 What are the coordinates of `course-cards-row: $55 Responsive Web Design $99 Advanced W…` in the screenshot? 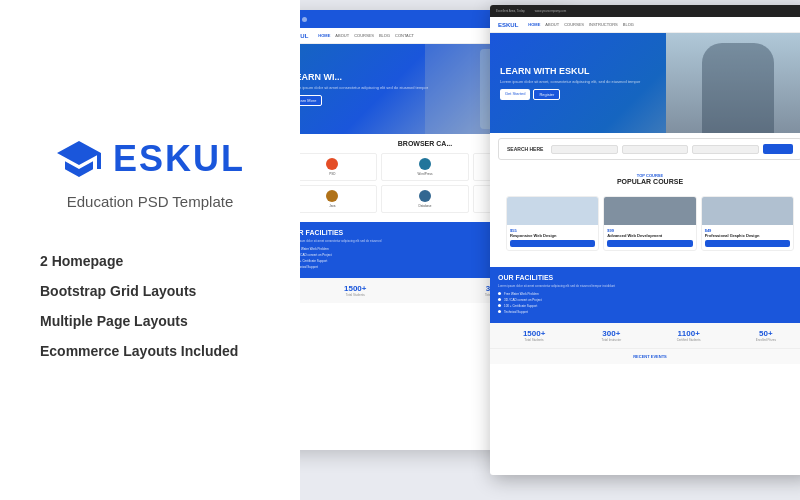 It's located at (649, 224).